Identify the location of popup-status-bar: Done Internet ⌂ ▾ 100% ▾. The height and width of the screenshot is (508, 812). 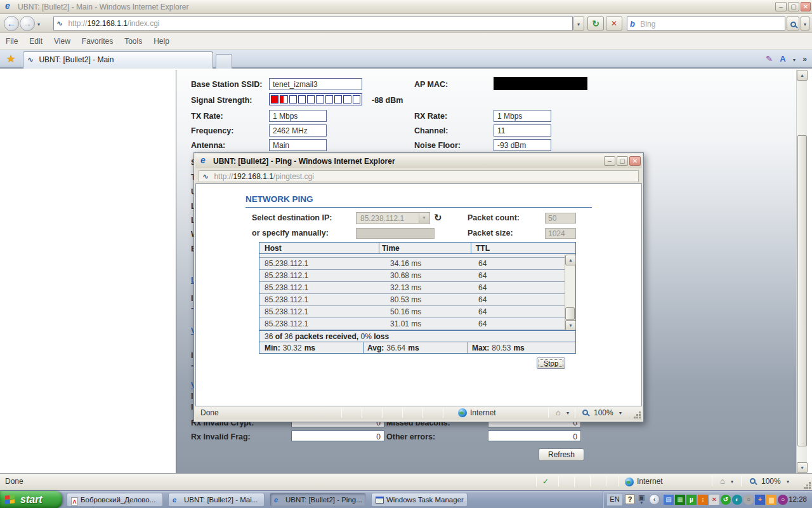
(419, 413).